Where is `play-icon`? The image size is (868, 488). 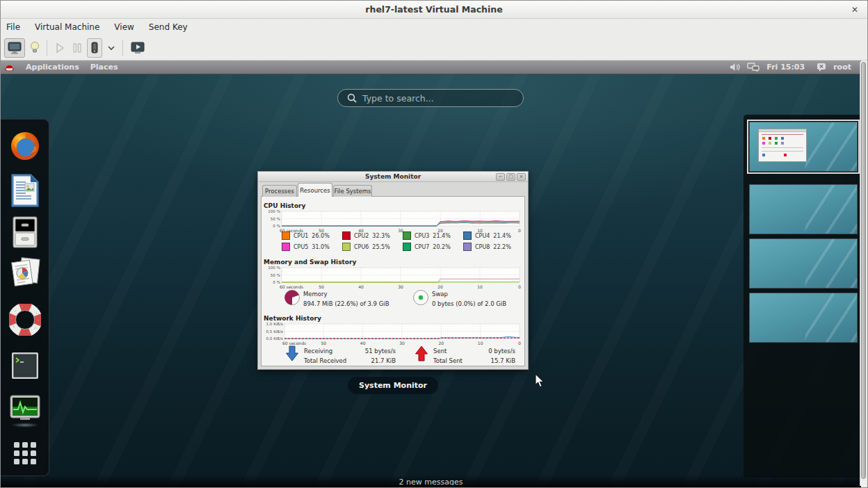
play-icon is located at coordinates (60, 48).